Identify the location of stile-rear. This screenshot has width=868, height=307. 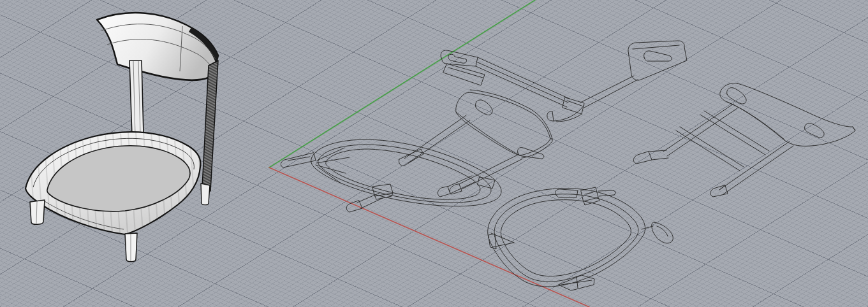
(480, 176).